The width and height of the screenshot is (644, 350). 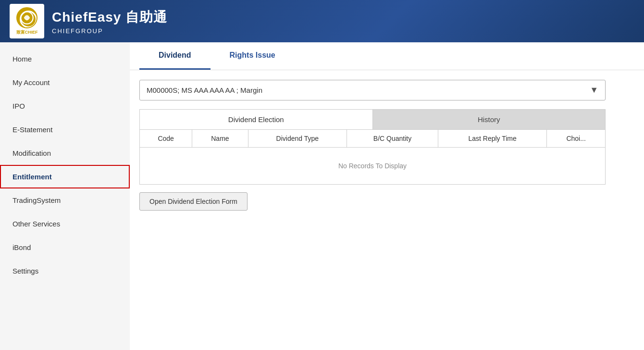 I want to click on sidebar-item-ibond: iBond, so click(x=65, y=247).